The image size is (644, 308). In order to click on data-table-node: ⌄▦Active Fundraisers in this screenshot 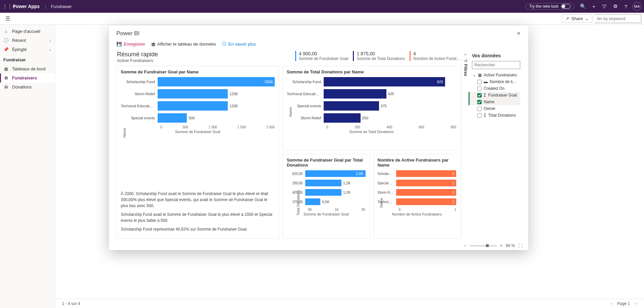, I will do `click(496, 75)`.